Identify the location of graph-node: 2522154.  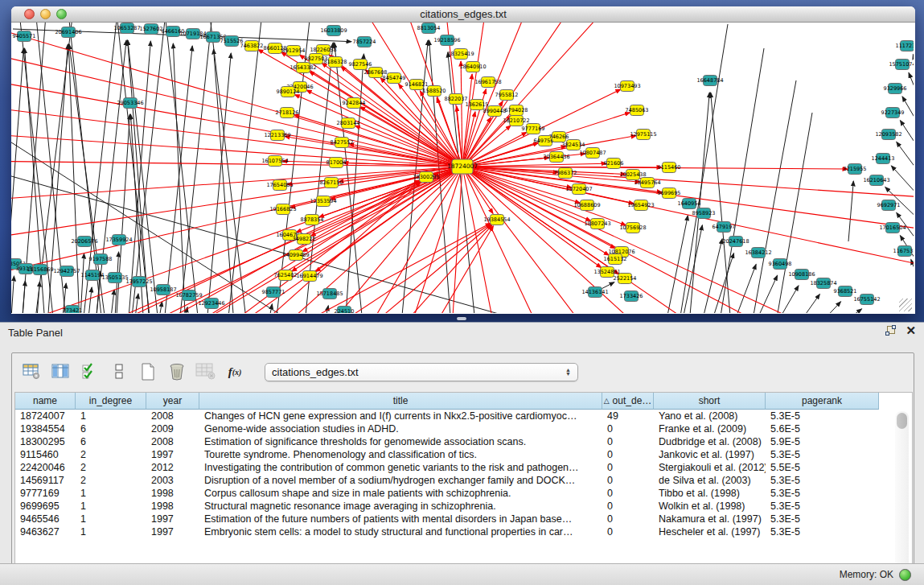
(626, 278).